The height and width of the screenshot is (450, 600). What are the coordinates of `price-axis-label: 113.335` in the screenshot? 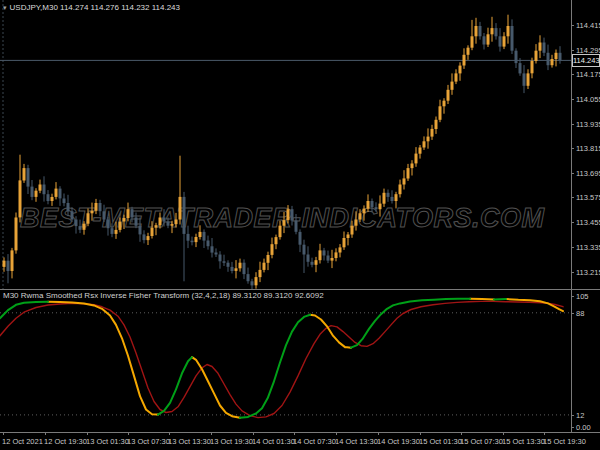 It's located at (588, 248).